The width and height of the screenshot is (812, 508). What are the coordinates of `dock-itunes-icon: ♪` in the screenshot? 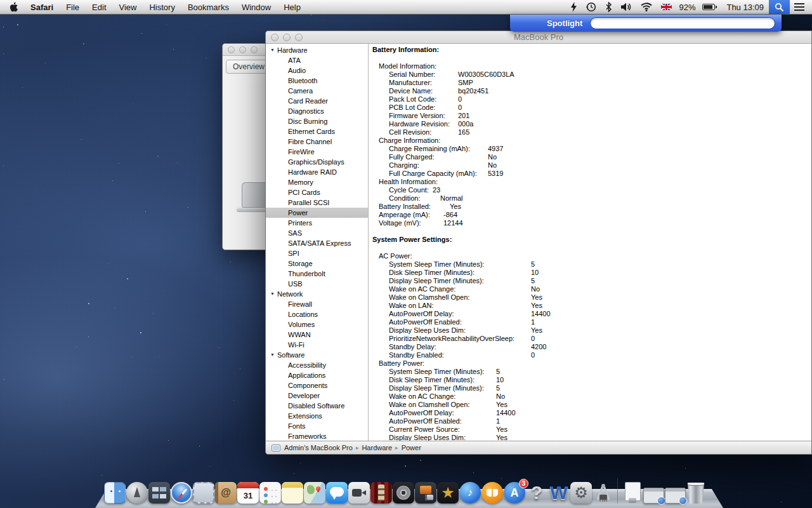 It's located at (470, 493).